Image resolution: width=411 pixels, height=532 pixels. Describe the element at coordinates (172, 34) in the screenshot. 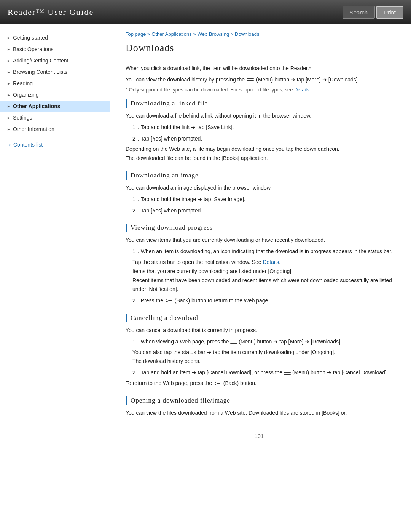

I see `breadcrumb-other-applications: Other Applications` at that location.